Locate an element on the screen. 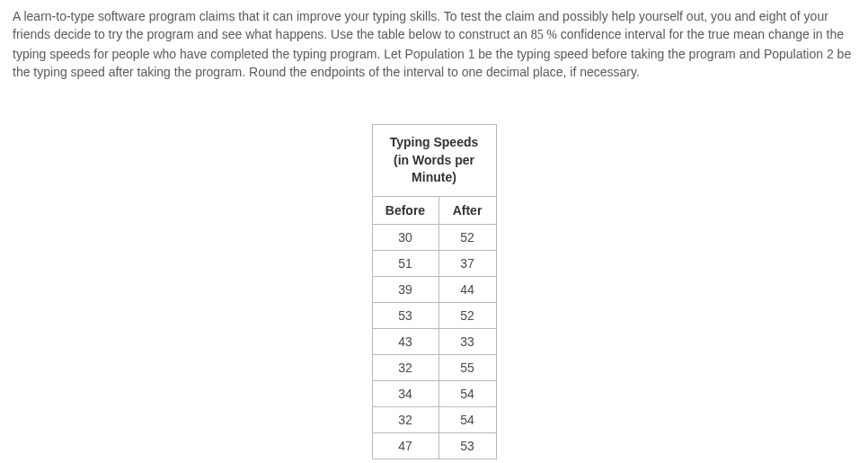 The width and height of the screenshot is (868, 463). table-row: 39 44 is located at coordinates (434, 289).